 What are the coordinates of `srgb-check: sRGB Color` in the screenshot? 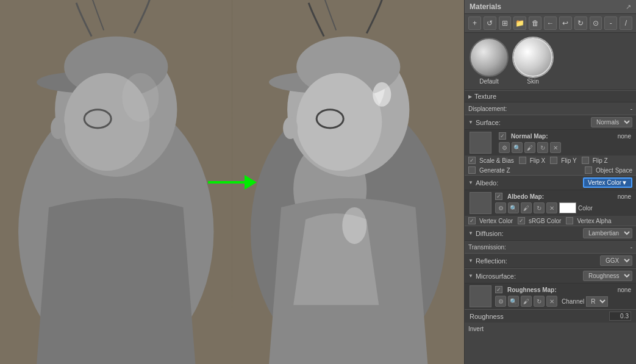 It's located at (539, 221).